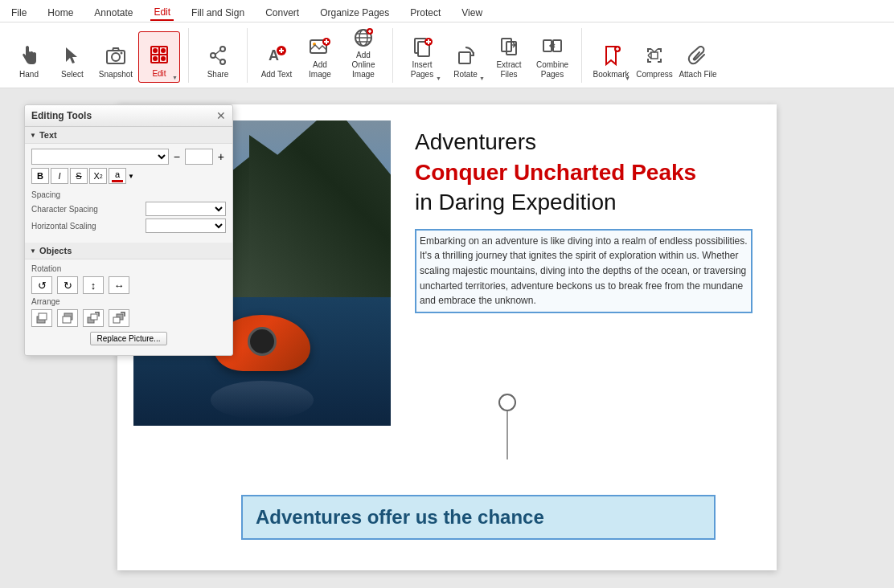 The image size is (894, 588). What do you see at coordinates (447, 55) in the screenshot?
I see `ribbon: Hand Select Snapshot` at bounding box center [447, 55].